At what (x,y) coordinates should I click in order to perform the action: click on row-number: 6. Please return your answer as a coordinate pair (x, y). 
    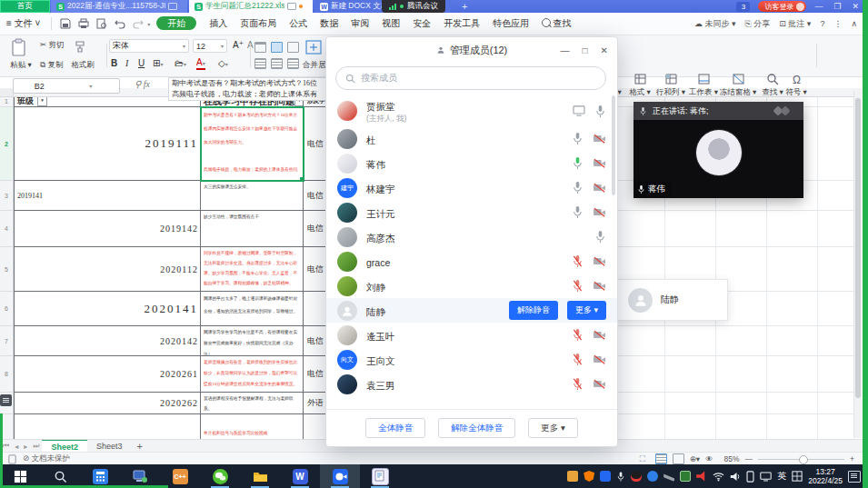
    Looking at the image, I should click on (7, 309).